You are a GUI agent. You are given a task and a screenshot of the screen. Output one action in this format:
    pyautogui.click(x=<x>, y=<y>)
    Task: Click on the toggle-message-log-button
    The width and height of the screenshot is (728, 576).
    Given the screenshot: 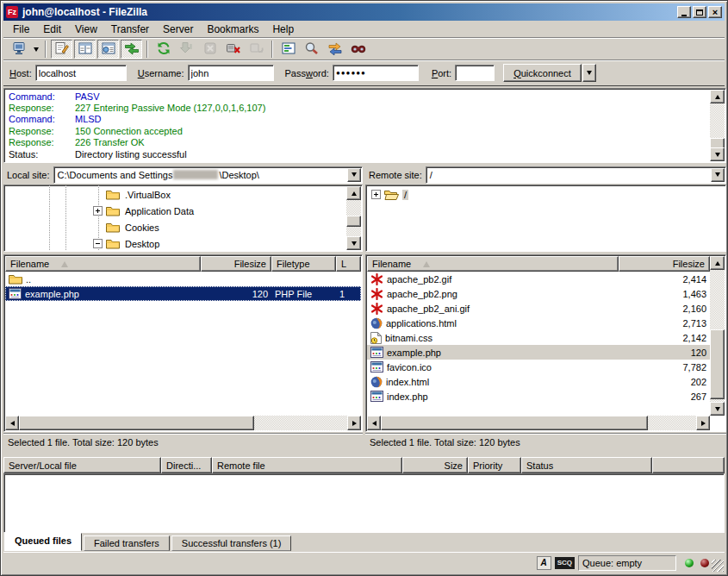 What is the action you would take?
    pyautogui.click(x=62, y=49)
    